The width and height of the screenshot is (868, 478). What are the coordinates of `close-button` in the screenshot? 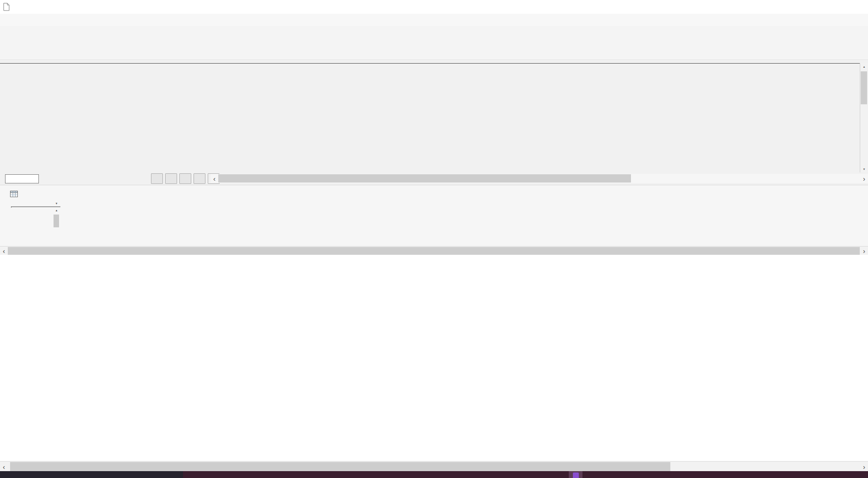 It's located at (857, 7).